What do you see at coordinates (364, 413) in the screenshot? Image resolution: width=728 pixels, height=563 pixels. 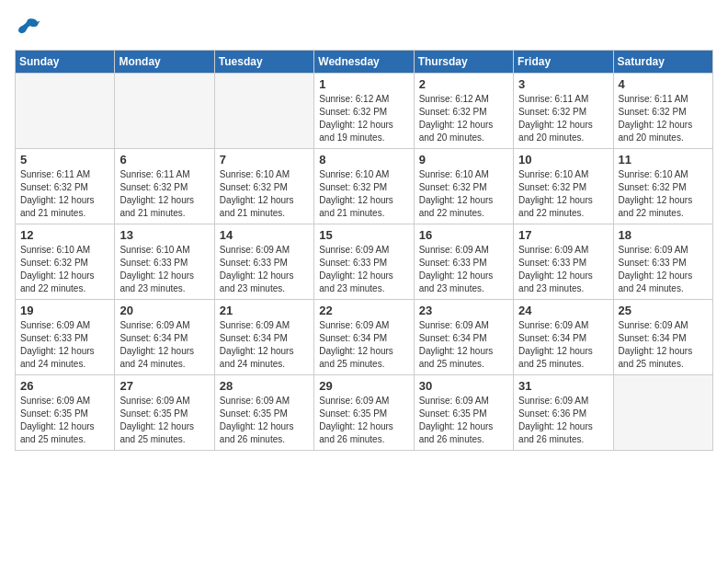 I see `calendar-week-5: 26Sunrise: 6:09 AM Sunset: 6:35 PM Dayli…` at bounding box center [364, 413].